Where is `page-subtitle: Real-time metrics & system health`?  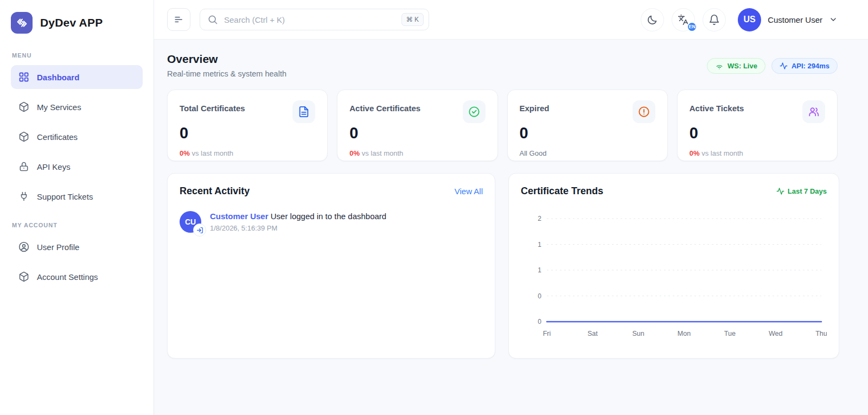
page-subtitle: Real-time metrics & system health is located at coordinates (227, 74).